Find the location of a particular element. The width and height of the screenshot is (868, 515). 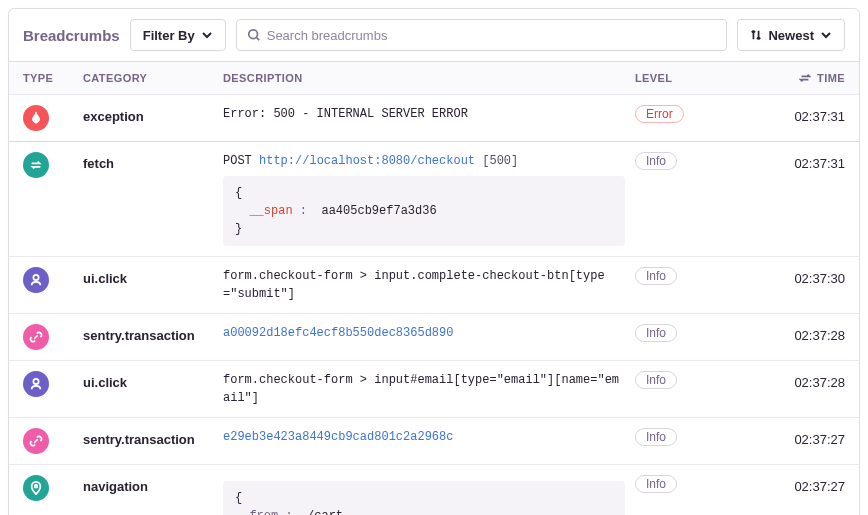

search-input-wrap is located at coordinates (482, 35).